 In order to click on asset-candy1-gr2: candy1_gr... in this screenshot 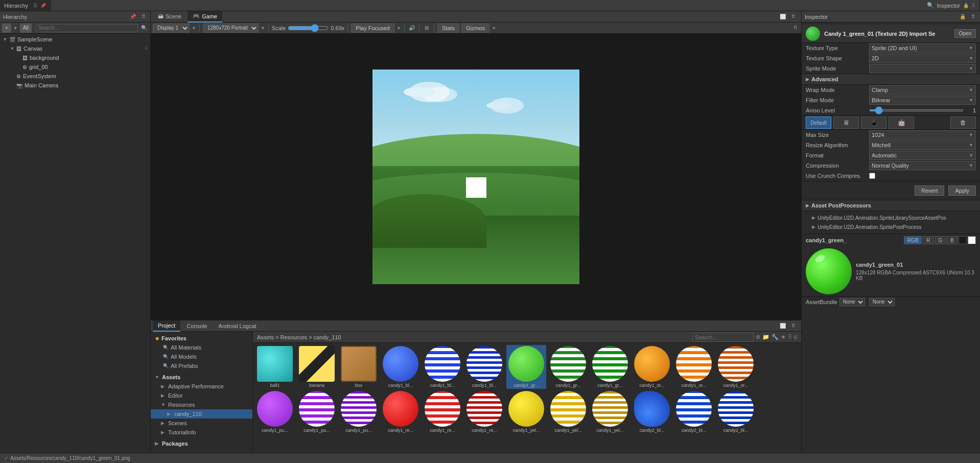, I will do `click(568, 367)`.